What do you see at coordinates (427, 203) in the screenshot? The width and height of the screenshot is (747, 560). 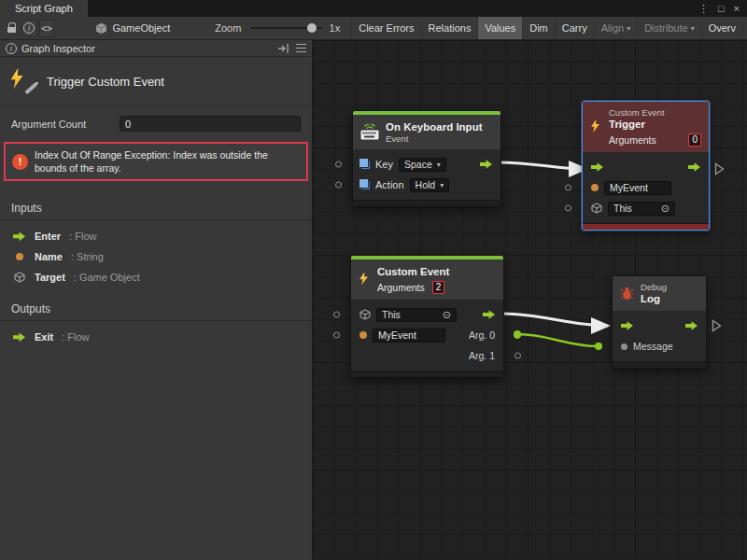 I see `node-footer` at bounding box center [427, 203].